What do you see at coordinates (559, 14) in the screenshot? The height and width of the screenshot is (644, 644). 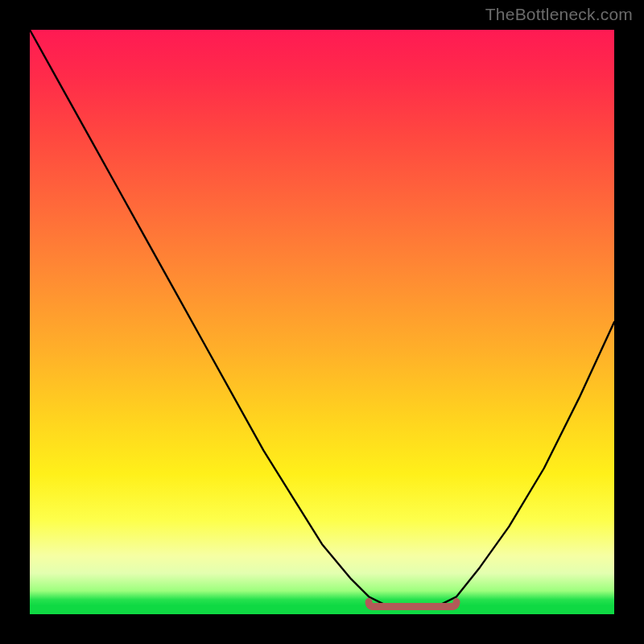 I see `watermark-text: TheBottleneck.com` at bounding box center [559, 14].